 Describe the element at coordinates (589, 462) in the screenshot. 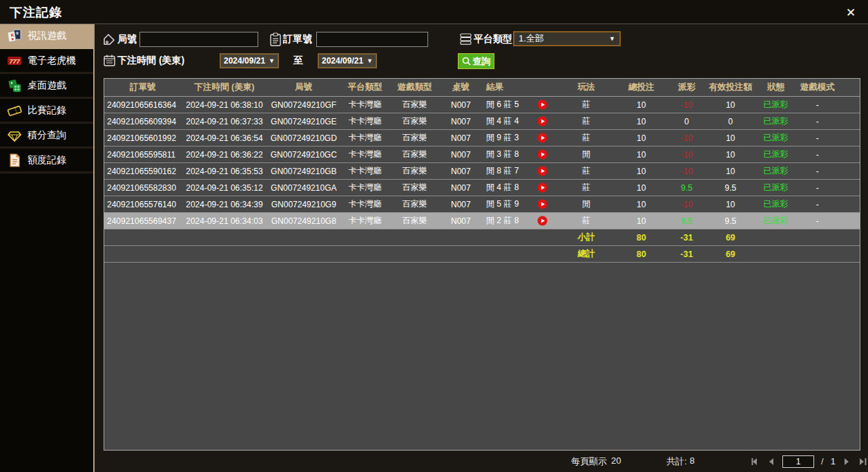

I see `page-size-label: 每頁顯示` at that location.